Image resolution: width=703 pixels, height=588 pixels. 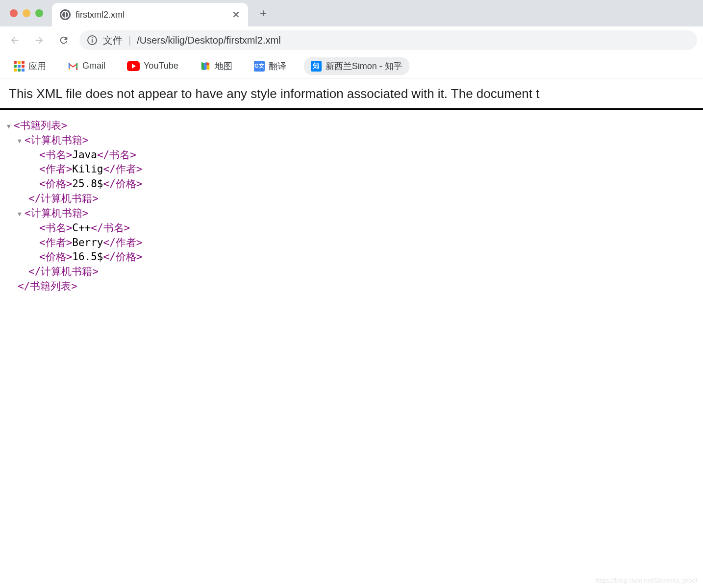 What do you see at coordinates (352, 257) in the screenshot?
I see `xml-price-line: <价格>16.5$</价格>` at bounding box center [352, 257].